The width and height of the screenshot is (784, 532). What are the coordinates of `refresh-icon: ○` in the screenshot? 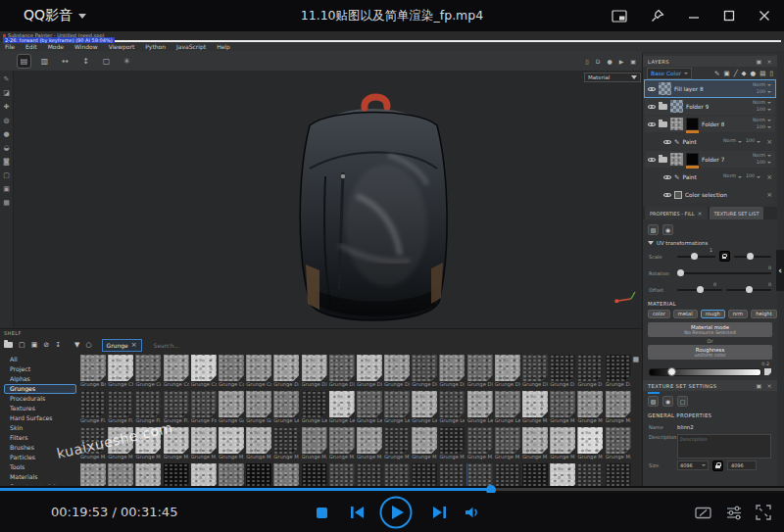 It's located at (88, 345).